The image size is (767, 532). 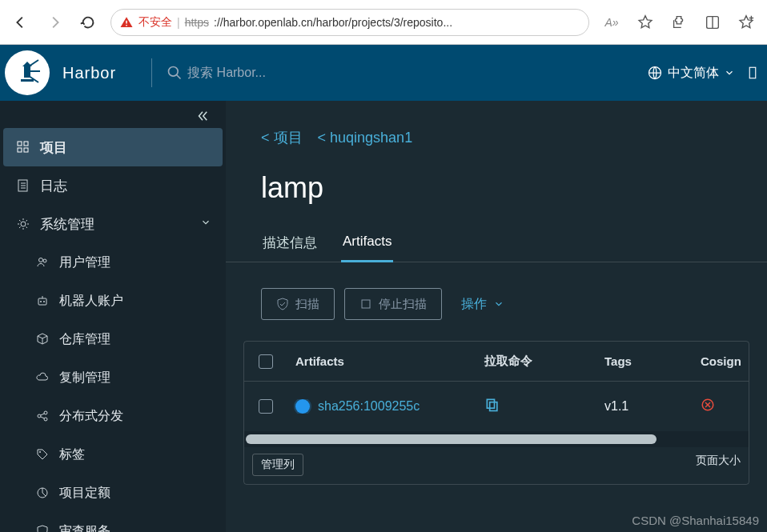 What do you see at coordinates (298, 304) in the screenshot?
I see `scan-button: 扫描` at bounding box center [298, 304].